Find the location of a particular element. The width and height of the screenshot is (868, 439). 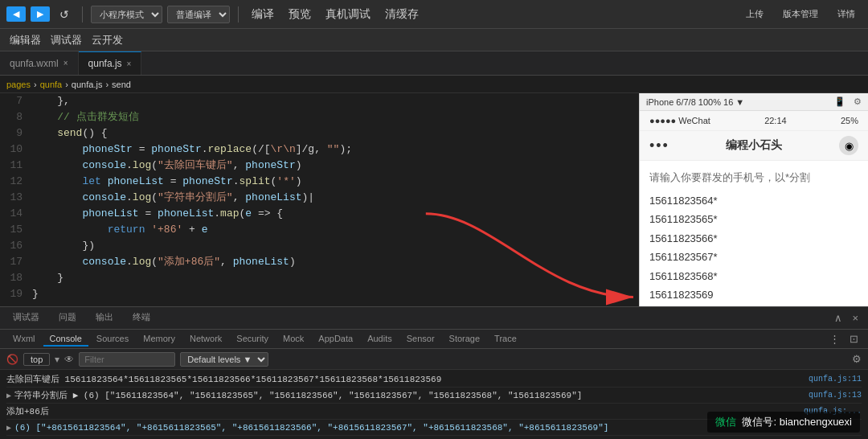

code-line-9: send() { is located at coordinates (336, 133).